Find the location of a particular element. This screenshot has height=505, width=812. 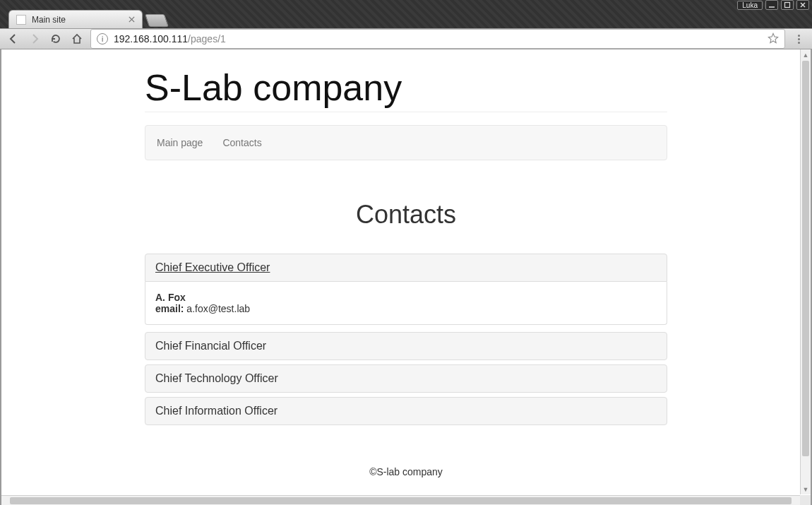

contact-panel-body: A. Fox email: a.fox@test.lab is located at coordinates (406, 304).